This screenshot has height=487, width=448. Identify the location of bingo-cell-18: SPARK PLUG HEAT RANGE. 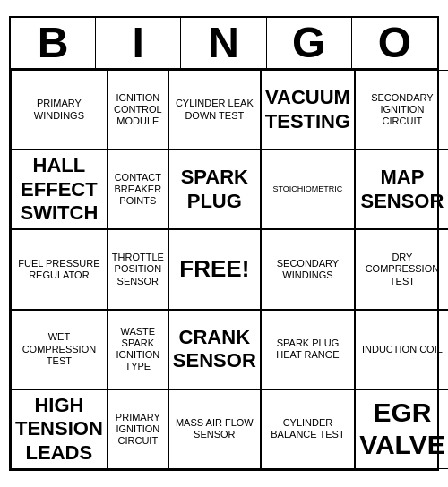
(308, 349).